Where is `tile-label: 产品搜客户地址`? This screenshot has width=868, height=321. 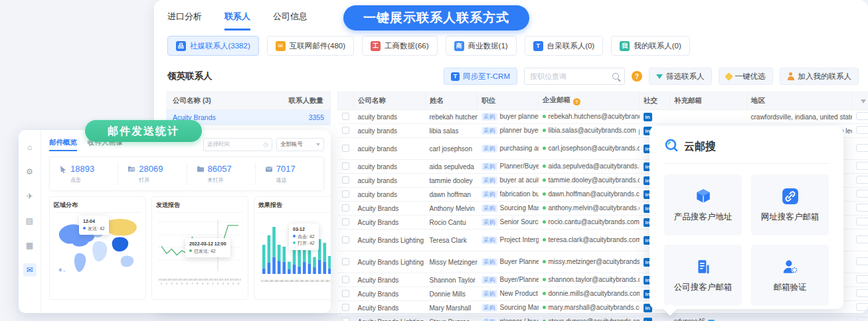
tile-label: 产品搜客户地址 is located at coordinates (703, 218).